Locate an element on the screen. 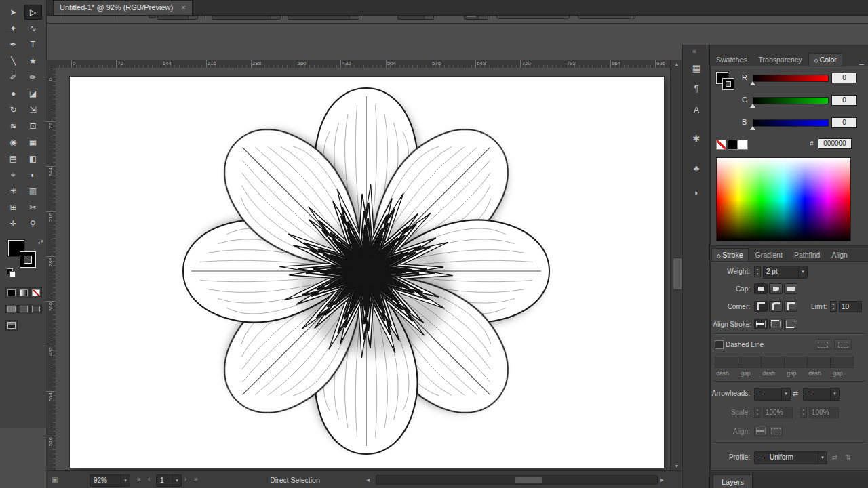  arrowhead-end-dropdown: — ▾ is located at coordinates (821, 394).